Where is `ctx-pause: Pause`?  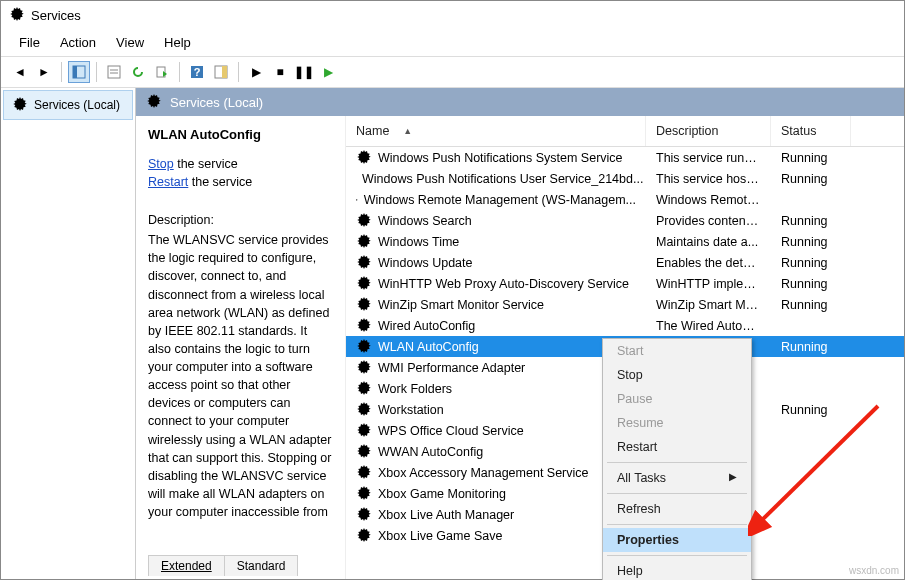 ctx-pause: Pause is located at coordinates (677, 399).